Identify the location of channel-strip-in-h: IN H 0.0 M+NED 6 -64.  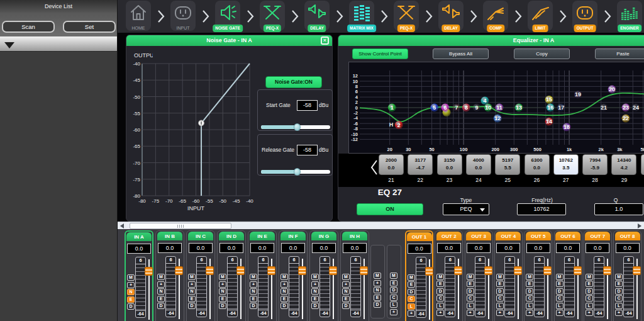
(355, 276).